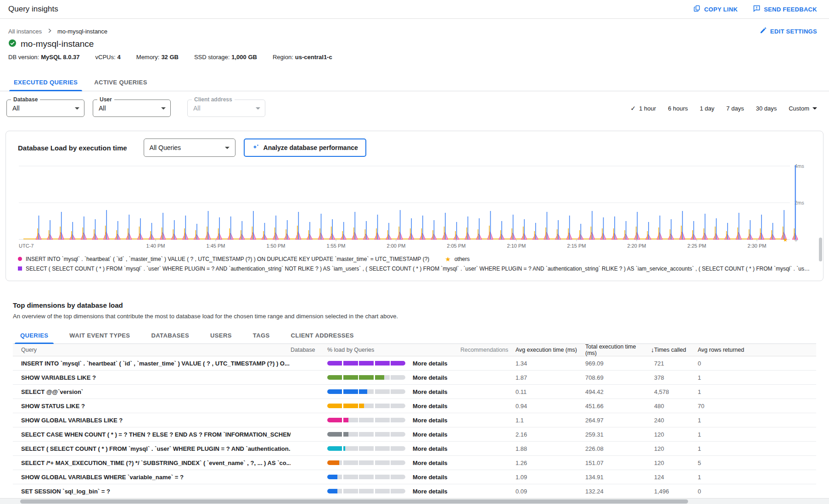 The image size is (829, 504). I want to click on svg-text: 2:20 PM, so click(637, 246).